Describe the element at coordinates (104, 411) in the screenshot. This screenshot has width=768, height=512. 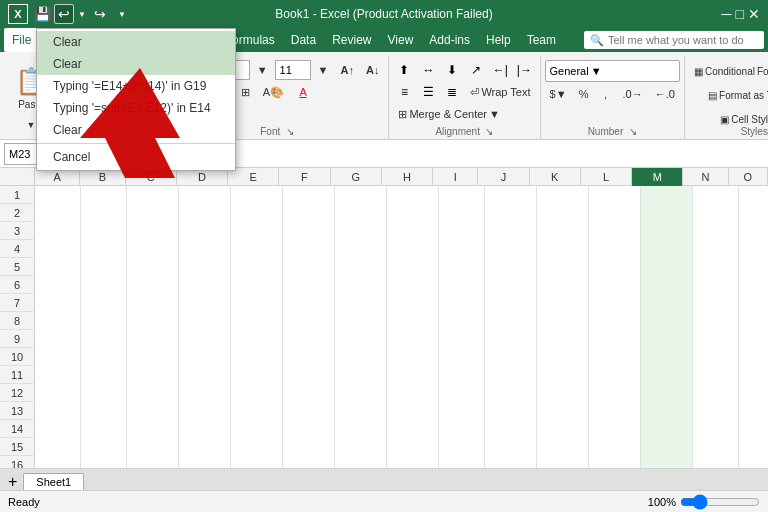
I see `cell-B13` at that location.